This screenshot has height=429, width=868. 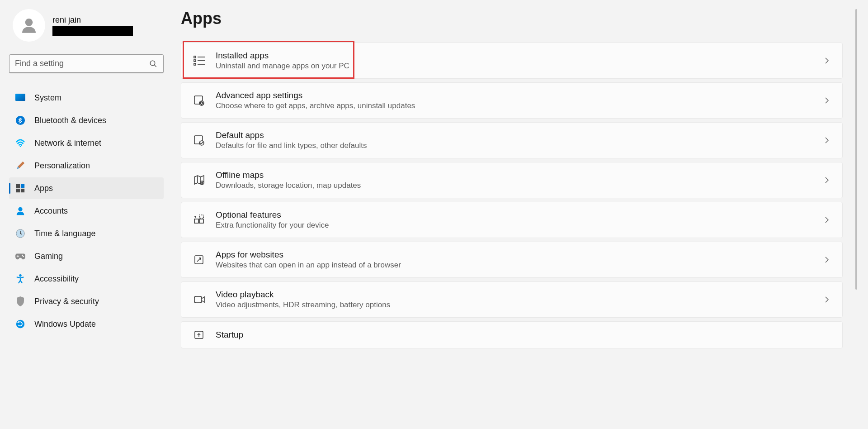 I want to click on card-body: Optional features Extra functionality fo…, so click(x=519, y=220).